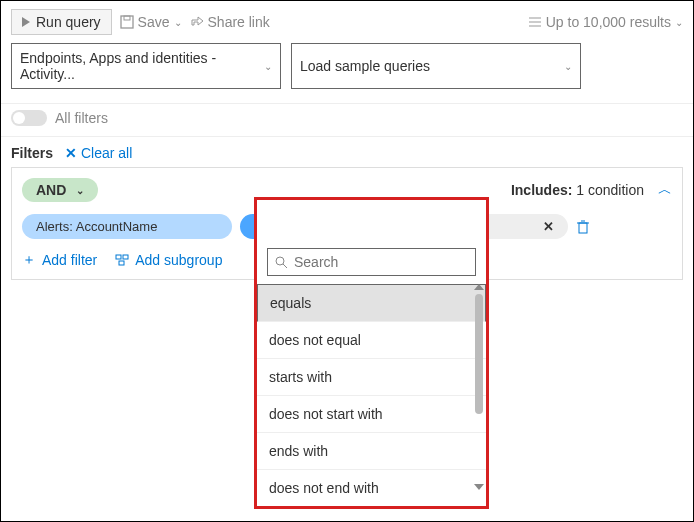 This screenshot has width=694, height=522. What do you see at coordinates (68, 22) in the screenshot?
I see `run-label: Run query` at bounding box center [68, 22].